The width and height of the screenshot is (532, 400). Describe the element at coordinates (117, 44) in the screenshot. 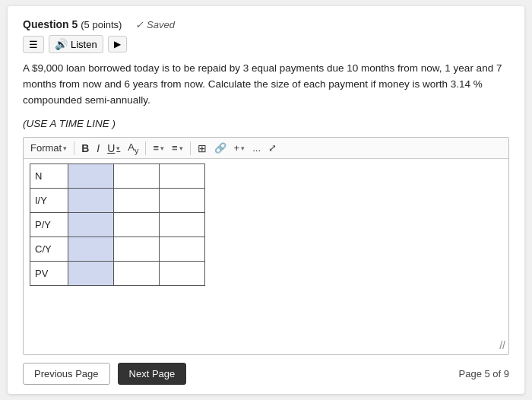

I see `play-button: ▶` at that location.